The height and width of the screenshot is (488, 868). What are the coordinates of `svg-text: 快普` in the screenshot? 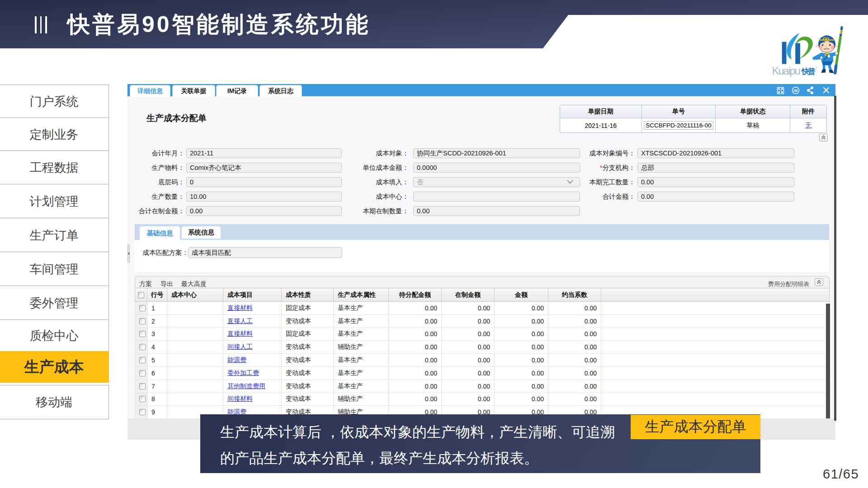 It's located at (808, 71).